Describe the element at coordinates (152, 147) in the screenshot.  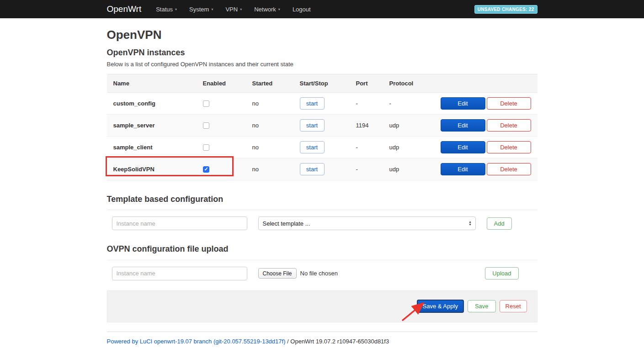
I see `instance-name: sample_client` at that location.